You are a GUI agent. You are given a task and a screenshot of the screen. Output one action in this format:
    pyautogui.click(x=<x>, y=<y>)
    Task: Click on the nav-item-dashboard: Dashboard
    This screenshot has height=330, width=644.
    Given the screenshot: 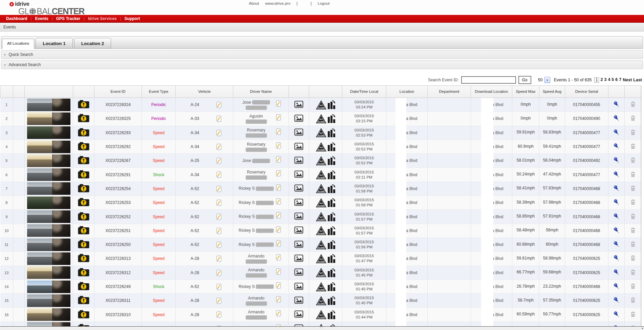 What is the action you would take?
    pyautogui.click(x=17, y=19)
    